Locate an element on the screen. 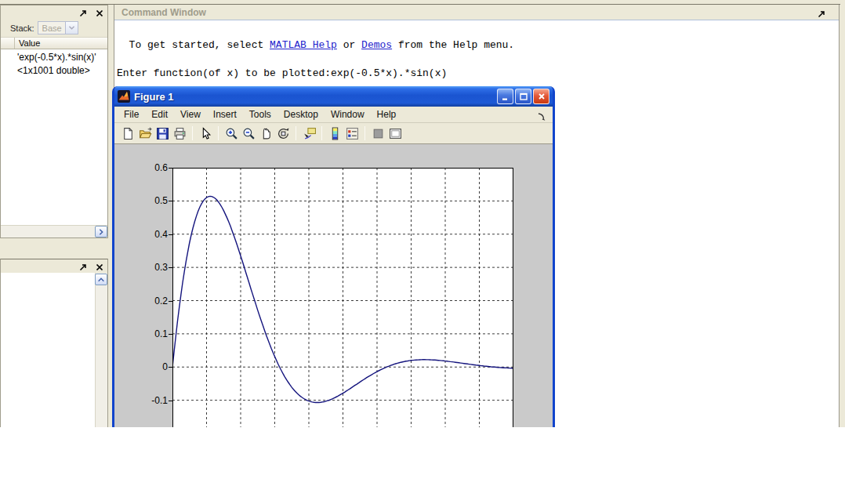  workspace-row: <1x1001 double> is located at coordinates (54, 71).